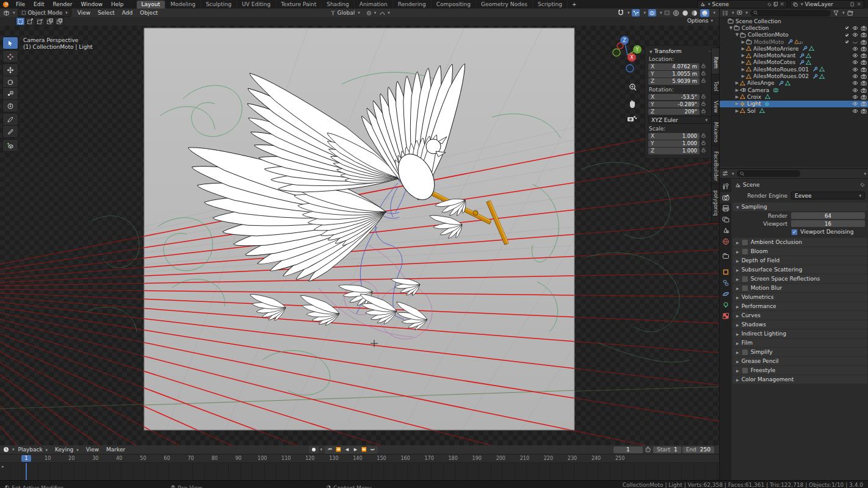 Image resolution: width=868 pixels, height=488 pixels. I want to click on outliner-item-scene-collection: Scene Collection, so click(794, 21).